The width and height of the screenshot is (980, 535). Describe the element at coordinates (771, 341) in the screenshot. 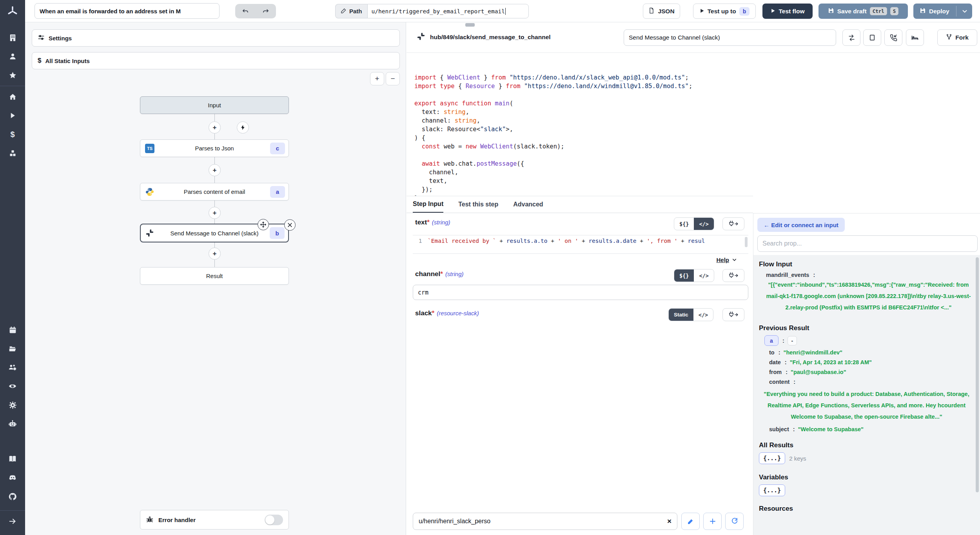

I see `step-a-badge: a` at that location.